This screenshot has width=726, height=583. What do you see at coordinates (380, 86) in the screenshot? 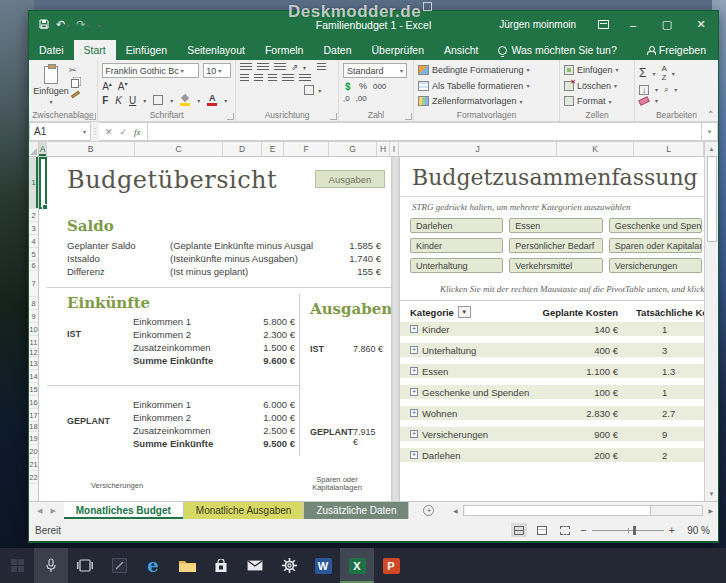
I see `comma-style-icon: 000` at bounding box center [380, 86].